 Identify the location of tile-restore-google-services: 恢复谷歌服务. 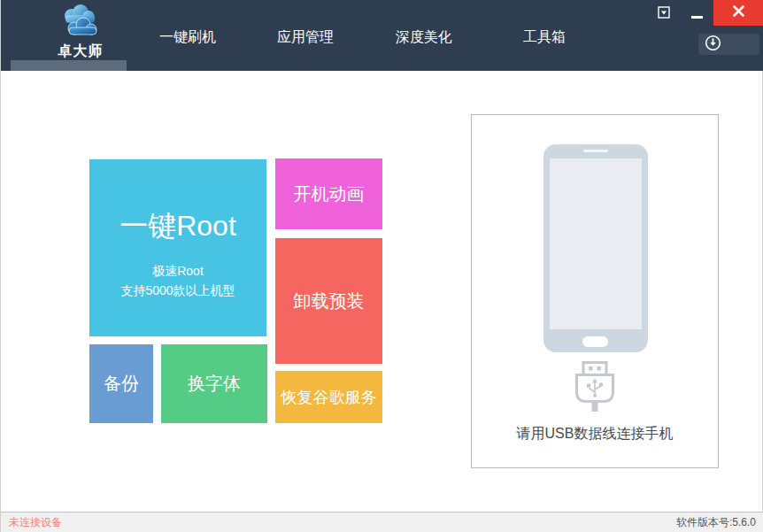
(329, 397).